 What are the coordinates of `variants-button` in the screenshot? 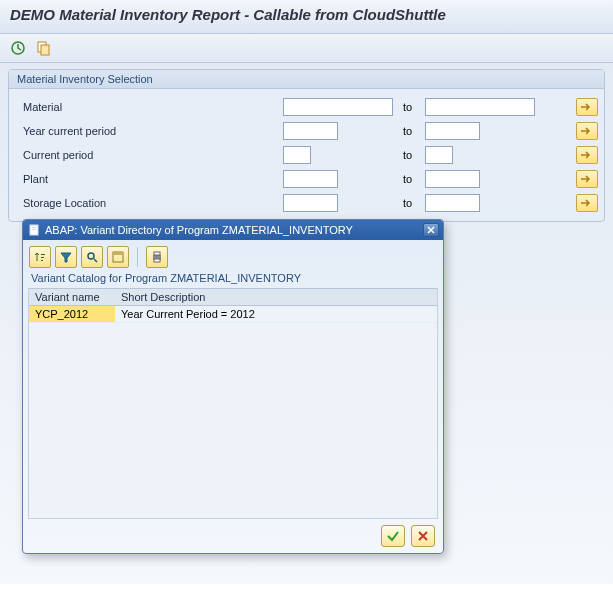 It's located at (44, 48).